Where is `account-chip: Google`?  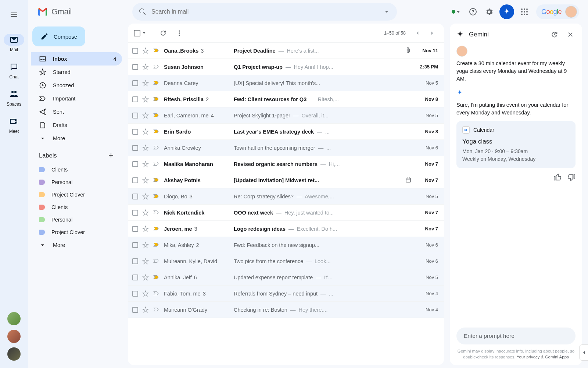 account-chip: Google is located at coordinates (558, 12).